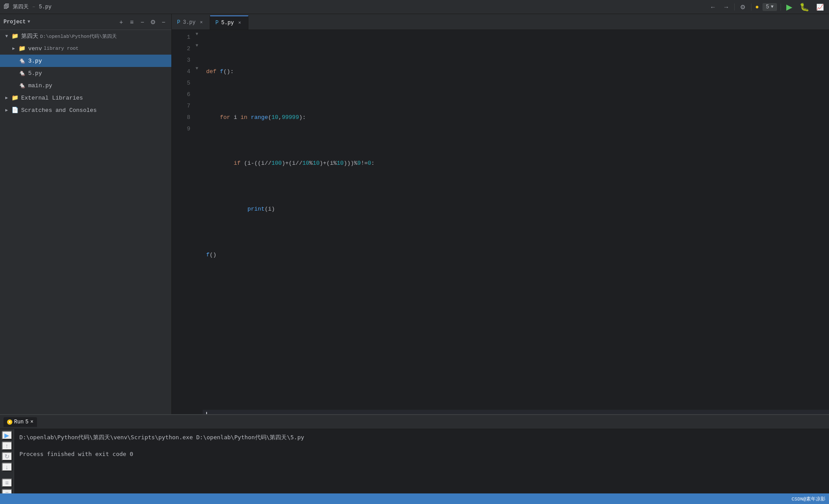  Describe the element at coordinates (85, 22) in the screenshot. I see `sidebar-header: Project ▼ + ≡ − ⚙ −` at that location.